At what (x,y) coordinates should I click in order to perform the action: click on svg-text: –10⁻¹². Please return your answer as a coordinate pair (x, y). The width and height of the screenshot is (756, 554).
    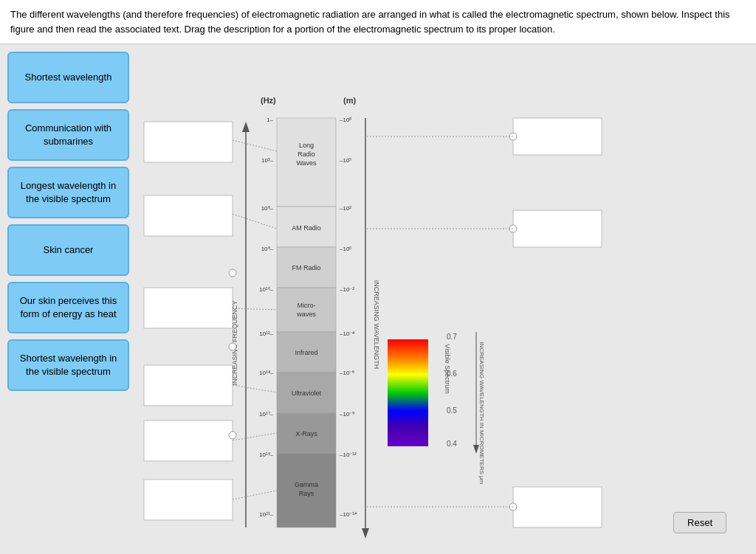
    Looking at the image, I should click on (348, 454).